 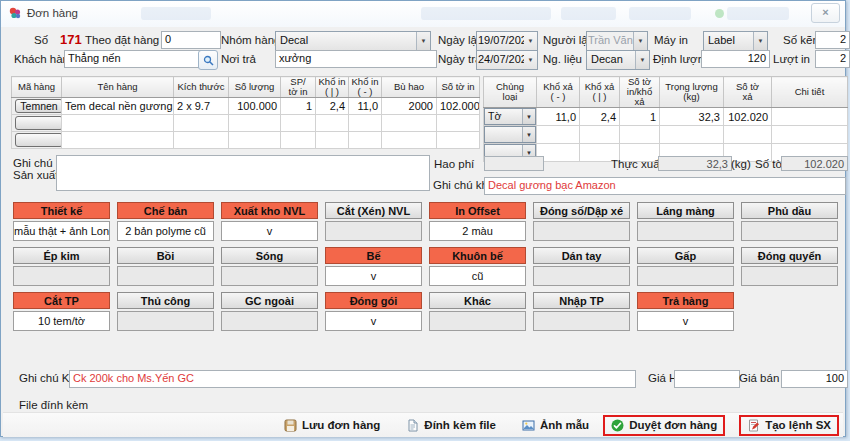 What do you see at coordinates (176, 14) in the screenshot?
I see `background-window-remnant` at bounding box center [176, 14].